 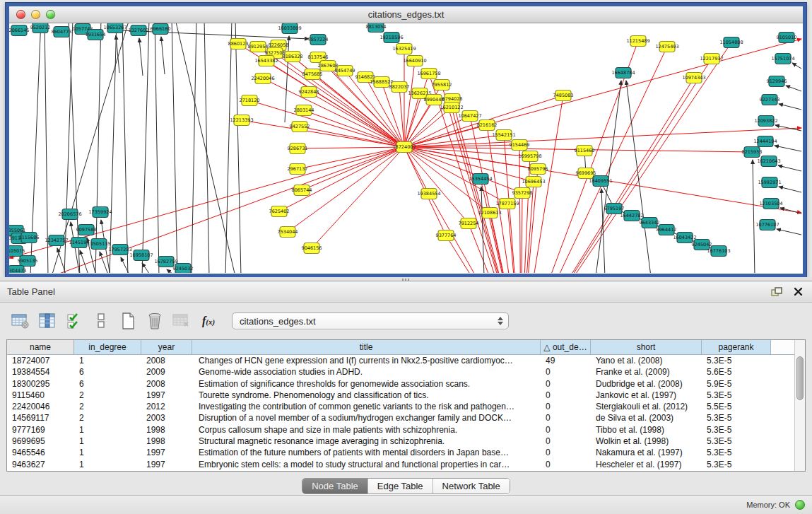 What do you see at coordinates (503, 136) in the screenshot?
I see `graph-node: 15542151` at bounding box center [503, 136].